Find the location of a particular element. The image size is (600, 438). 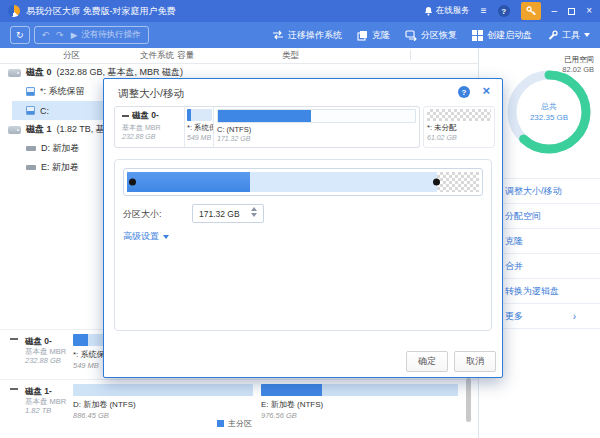

op-resize-label: 调整大小/移动 is located at coordinates (534, 192).